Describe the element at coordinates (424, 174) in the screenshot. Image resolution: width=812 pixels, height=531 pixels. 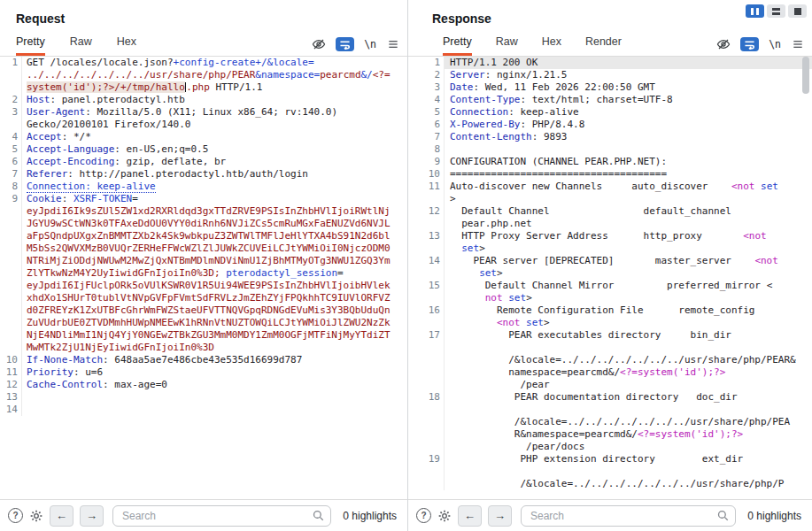
I see `line-number: 10` at that location.